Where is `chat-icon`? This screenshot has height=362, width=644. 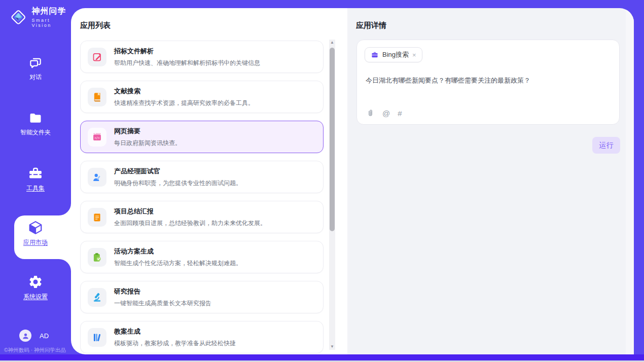
chat-icon is located at coordinates (35, 63).